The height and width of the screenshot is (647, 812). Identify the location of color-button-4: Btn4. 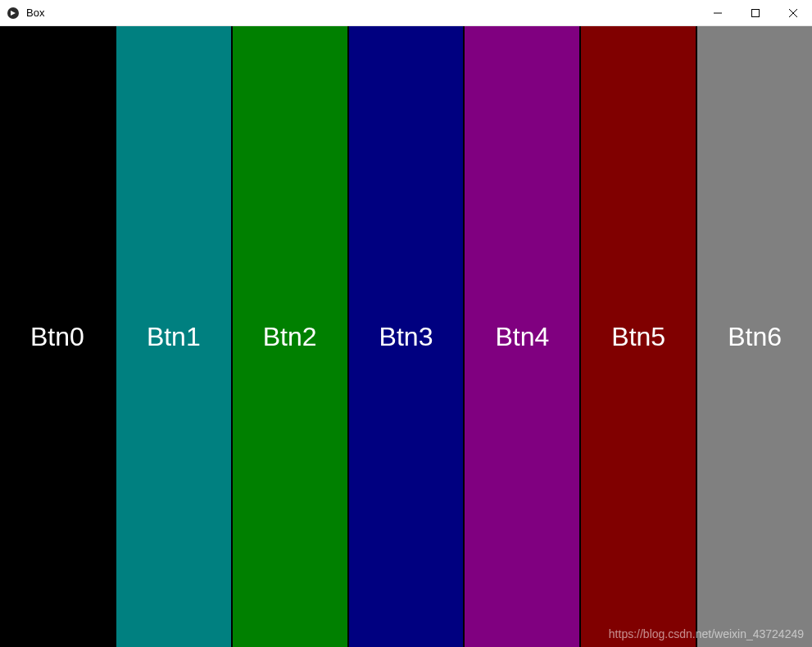
(521, 337).